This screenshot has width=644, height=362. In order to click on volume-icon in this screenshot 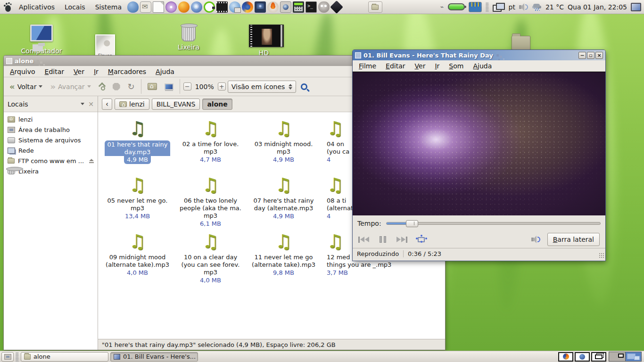, I will do `click(524, 7)`.